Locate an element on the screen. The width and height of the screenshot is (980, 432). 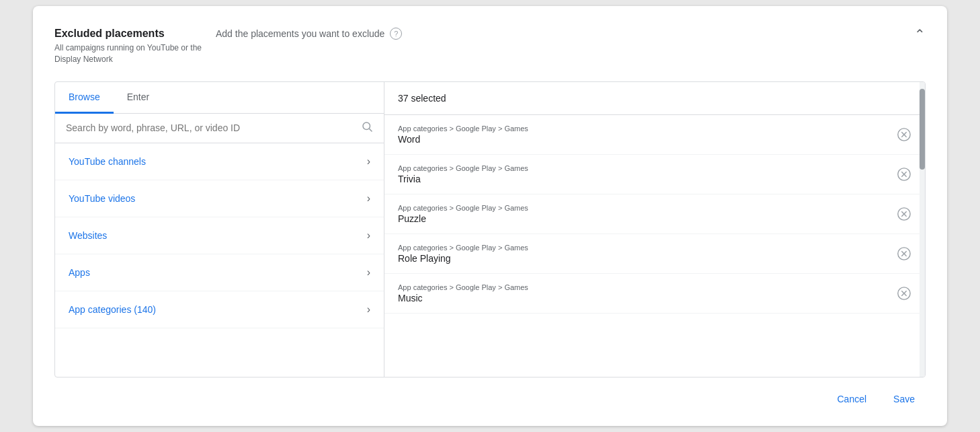
card-subtitle: All campaigns running on YouTube or the … is located at coordinates (128, 54).